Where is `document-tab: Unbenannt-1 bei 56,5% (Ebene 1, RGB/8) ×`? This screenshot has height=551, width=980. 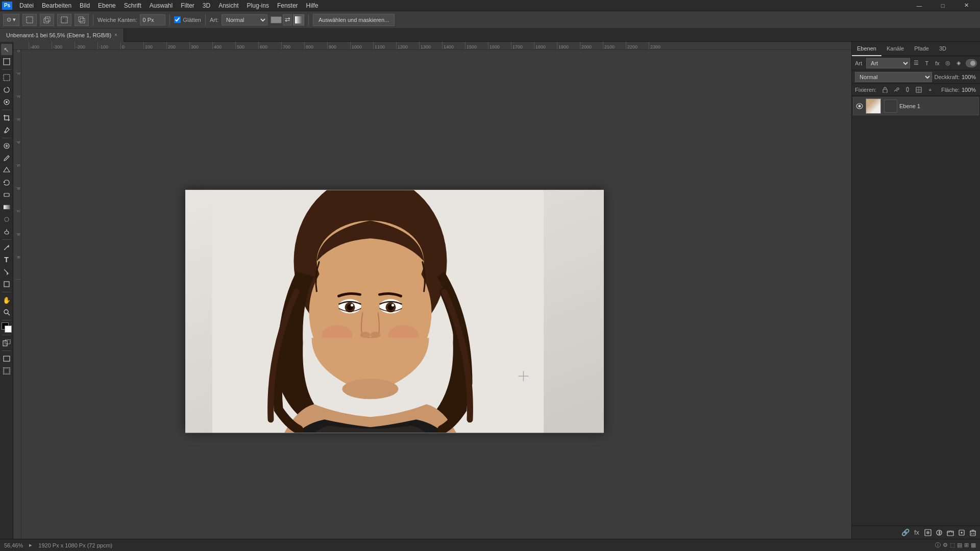 document-tab: Unbenannt-1 bei 56,5% (Ebene 1, RGB/8) × is located at coordinates (62, 35).